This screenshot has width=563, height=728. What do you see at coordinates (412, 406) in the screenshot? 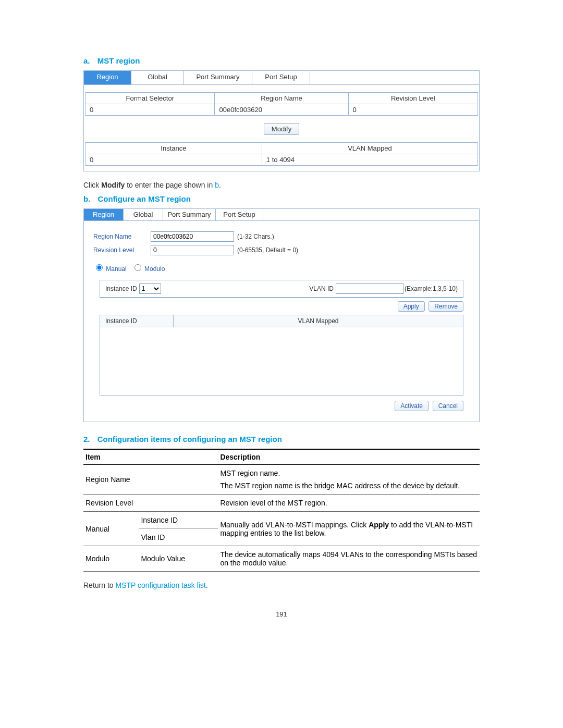
I see `activate-button: Activate` at bounding box center [412, 406].